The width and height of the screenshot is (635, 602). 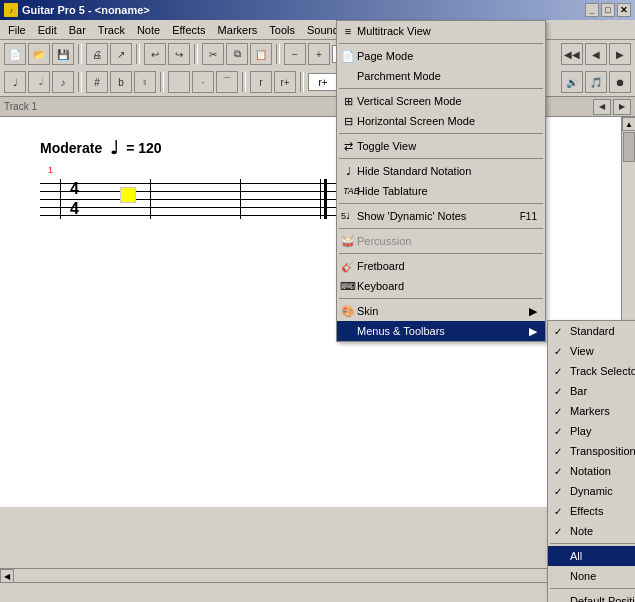 I want to click on menu-edit: Edit, so click(x=48, y=30).